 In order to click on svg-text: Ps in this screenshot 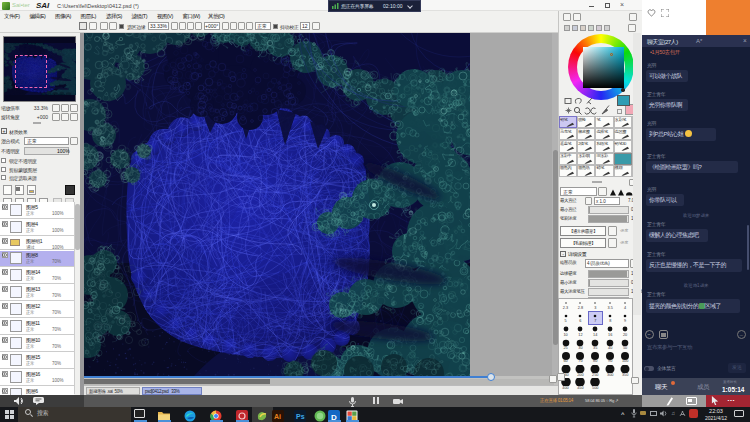, I will do `click(300, 416)`.